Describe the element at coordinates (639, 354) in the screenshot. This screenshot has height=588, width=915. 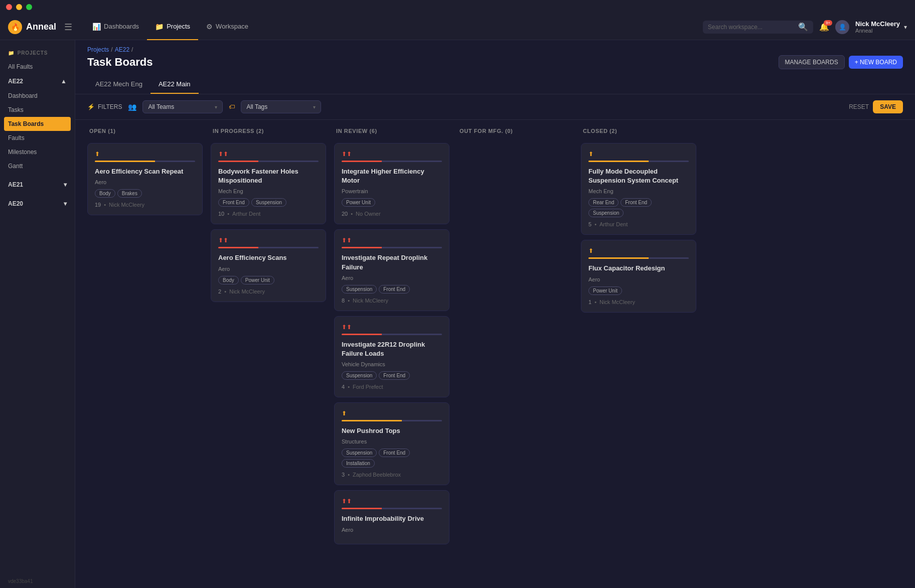
I see `column-closed: CLOSED (2)⬆Fully Mode Decoupled Suspensi…` at that location.